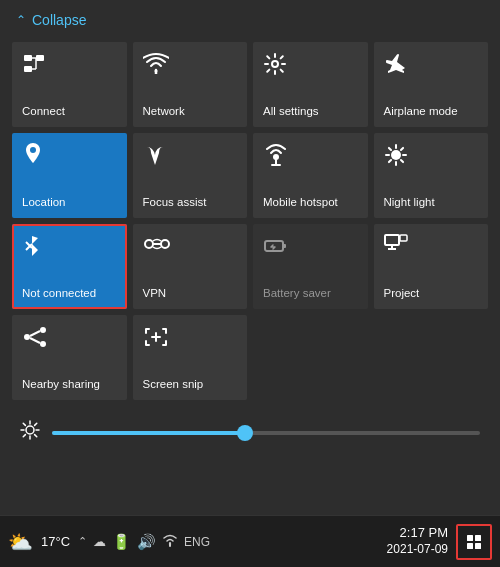 The height and width of the screenshot is (567, 500). Describe the element at coordinates (170, 542) in the screenshot. I see `wifi-taskbar-icon` at that location.